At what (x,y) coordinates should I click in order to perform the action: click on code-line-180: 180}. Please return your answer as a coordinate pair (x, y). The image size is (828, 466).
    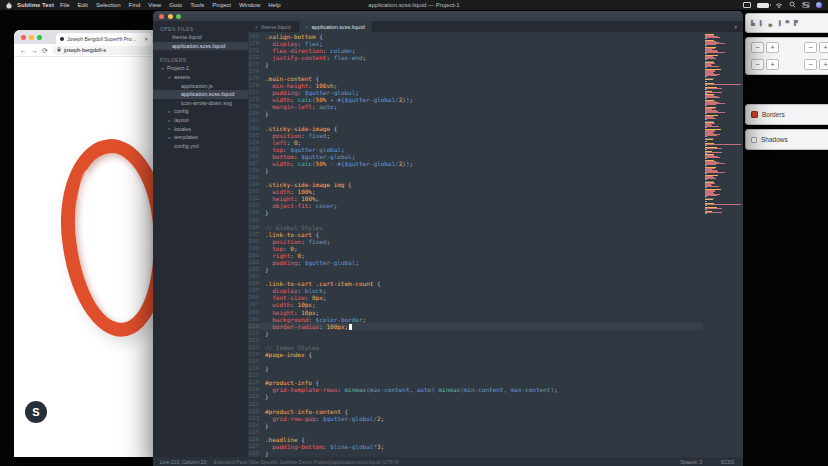
    Looking at the image, I should click on (476, 114).